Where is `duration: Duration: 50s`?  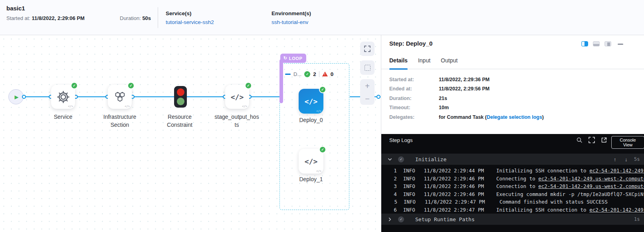
duration: Duration: 50s is located at coordinates (135, 18).